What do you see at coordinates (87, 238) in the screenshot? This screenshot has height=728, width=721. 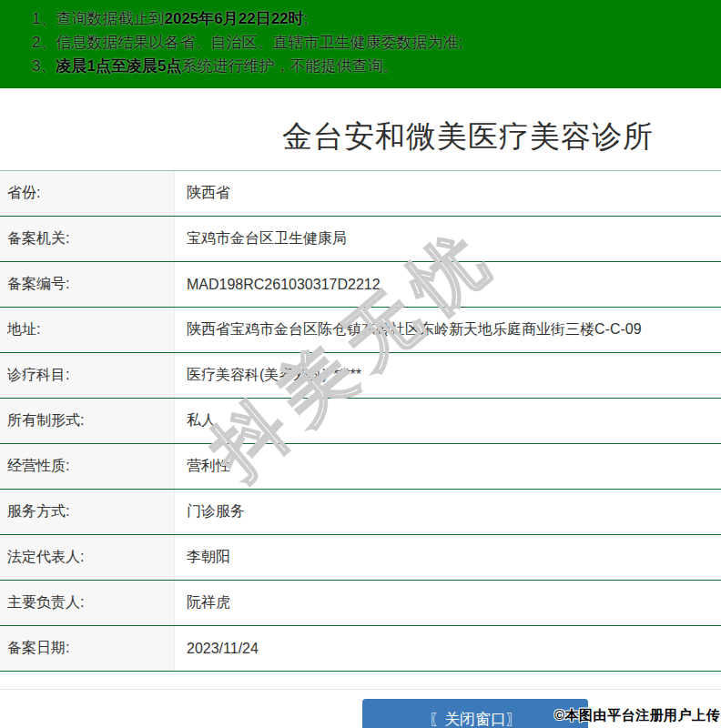 I see `row-label: 备案机关:` at bounding box center [87, 238].